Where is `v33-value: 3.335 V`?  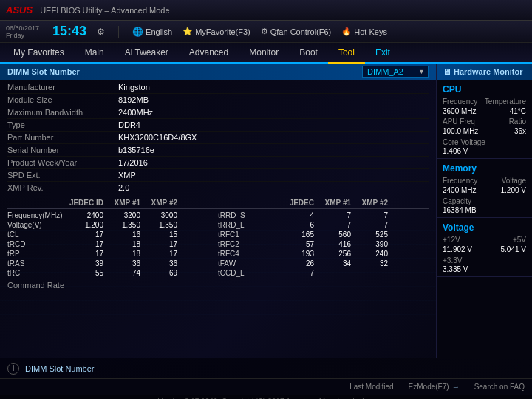
v33-value: 3.335 V is located at coordinates (455, 269).